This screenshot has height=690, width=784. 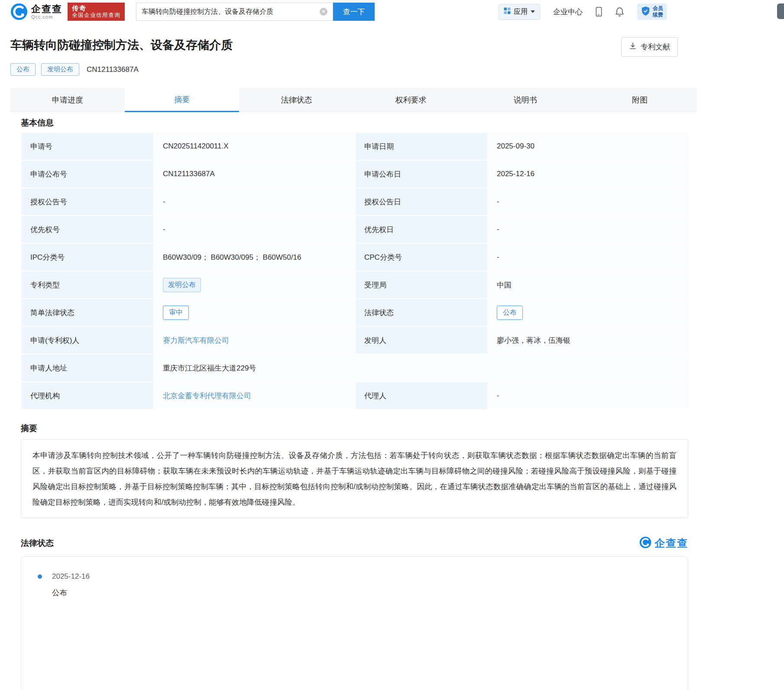 I want to click on patent-title-row: 车辆转向防碰撞控制方法、设备及存储介质 专利文献, so click(x=344, y=47).